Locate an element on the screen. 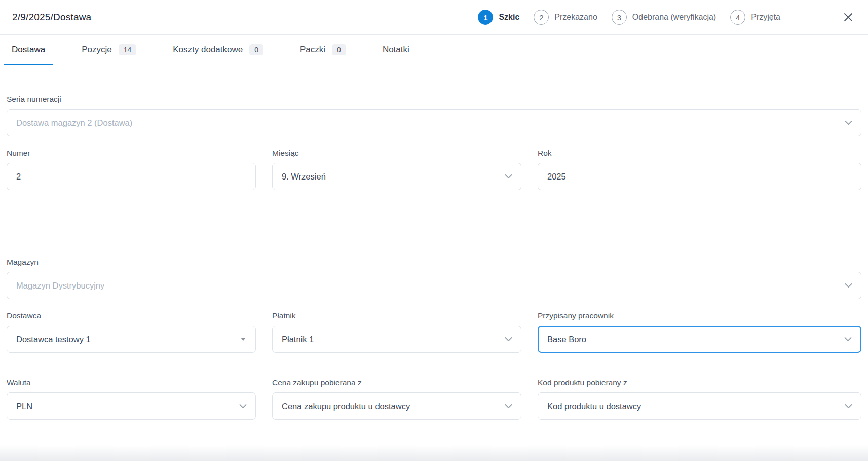  platnik-value: Płatnik 1 is located at coordinates (298, 340).